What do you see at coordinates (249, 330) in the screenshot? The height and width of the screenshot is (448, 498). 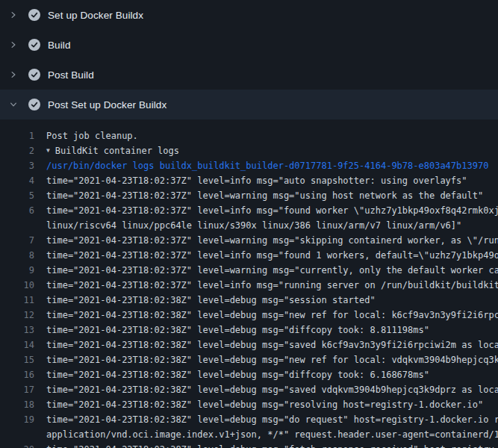 I see `log-line: 13time="2021-04-23T18:02:38Z" level=debu…` at bounding box center [249, 330].